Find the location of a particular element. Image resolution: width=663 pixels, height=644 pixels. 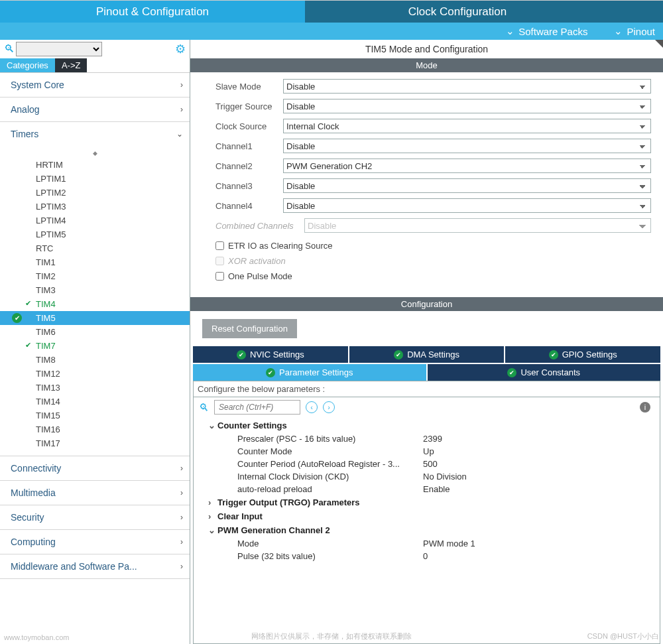

timer-item: TIM15 is located at coordinates (95, 415).